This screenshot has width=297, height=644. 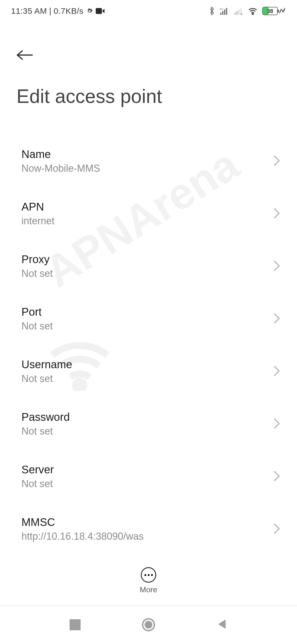 I want to click on setting-label: MMSC, so click(x=82, y=522).